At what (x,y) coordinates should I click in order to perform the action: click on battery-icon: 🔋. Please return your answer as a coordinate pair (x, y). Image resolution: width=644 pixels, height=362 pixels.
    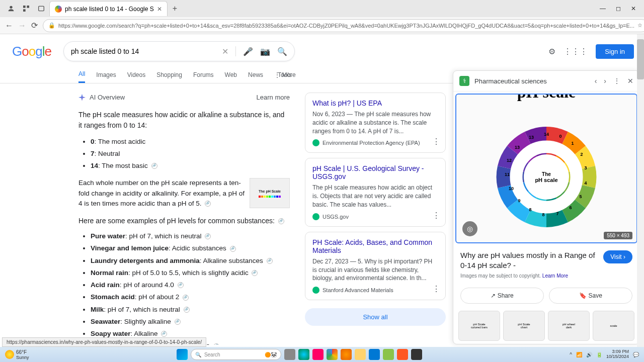
    Looking at the image, I should click on (599, 355).